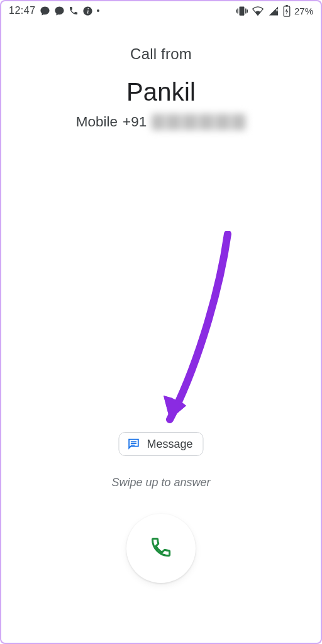 The image size is (322, 644). I want to click on vibrate-icon, so click(242, 11).